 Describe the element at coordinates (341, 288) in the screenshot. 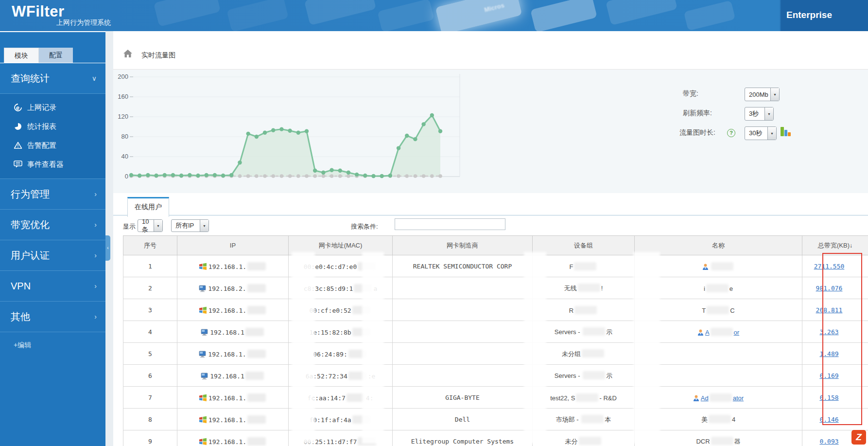

I see `cell-mac: c8:3c:85:d9:1a` at that location.